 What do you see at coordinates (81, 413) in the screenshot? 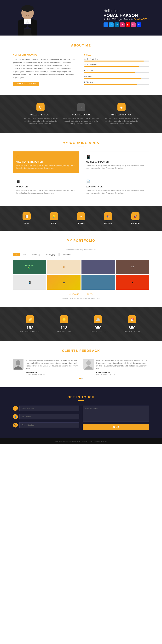
I see `contact-section: GET IN TOUCH ✉ 👤 📞 SEND` at bounding box center [81, 413].